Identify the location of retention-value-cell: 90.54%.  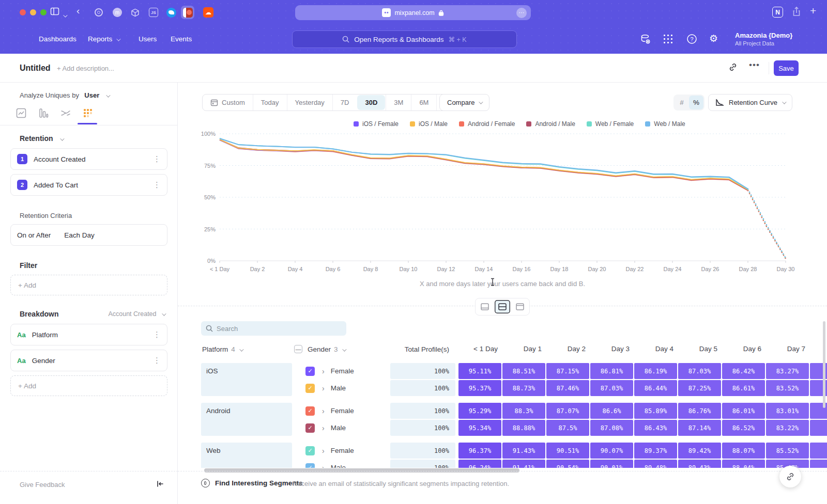
(568, 464).